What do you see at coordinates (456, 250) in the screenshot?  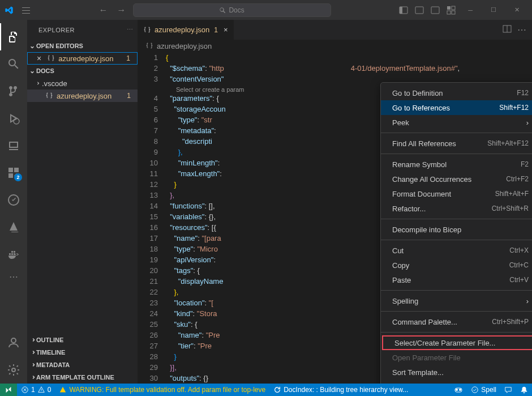 I see `menu-item: CutCtrl+X` at bounding box center [456, 250].